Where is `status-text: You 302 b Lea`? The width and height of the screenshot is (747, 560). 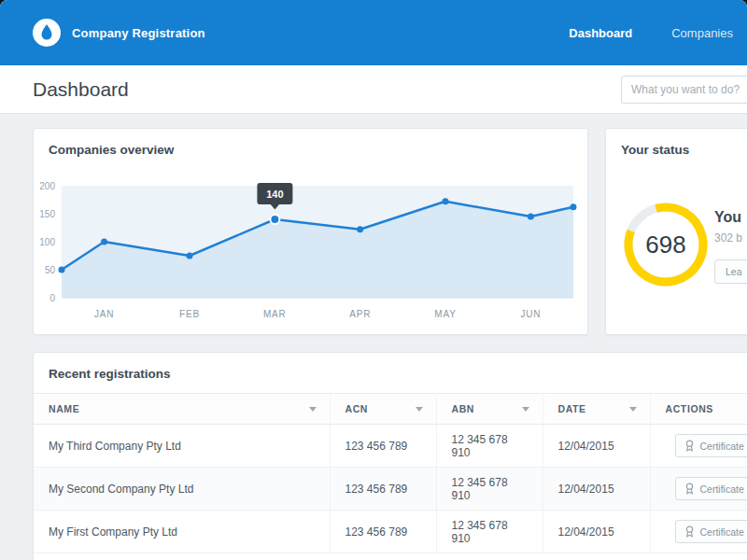 status-text: You 302 b Lea is located at coordinates (730, 246).